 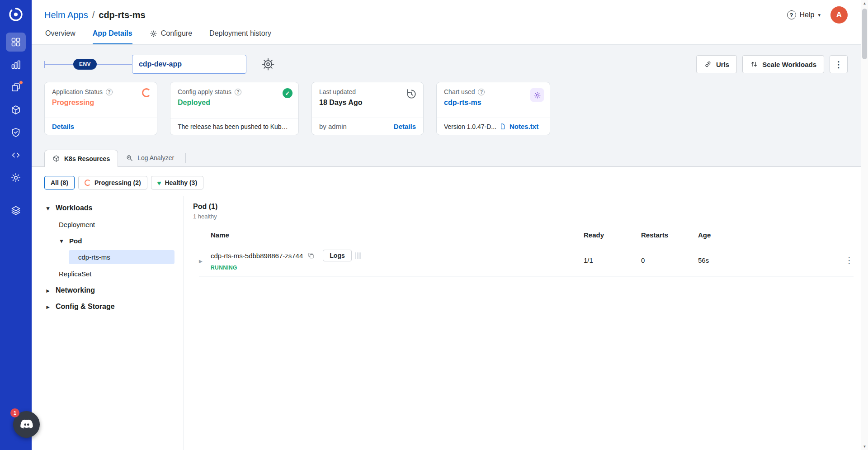 What do you see at coordinates (612, 261) in the screenshot?
I see `pod-ready-value: 1/1` at bounding box center [612, 261].